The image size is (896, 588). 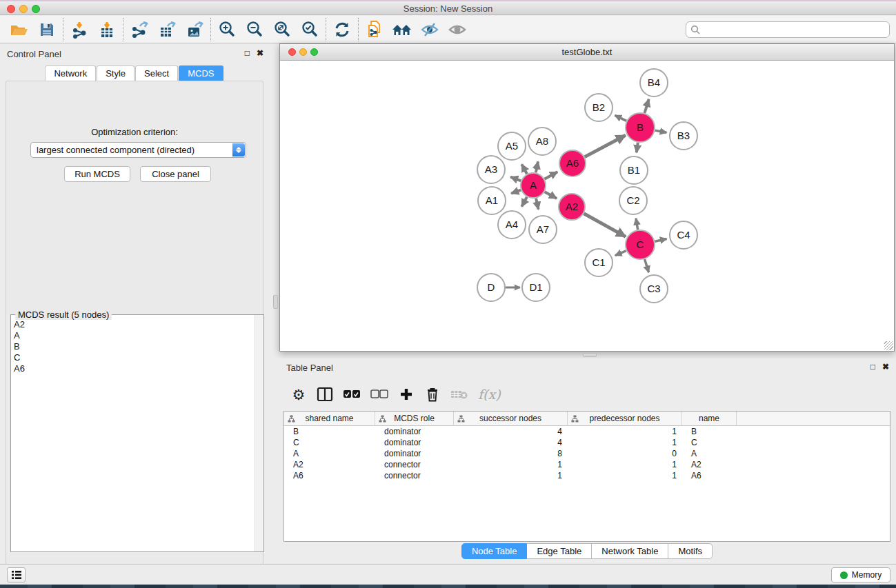 What do you see at coordinates (276, 302) in the screenshot?
I see `split-divider-vertical` at bounding box center [276, 302].